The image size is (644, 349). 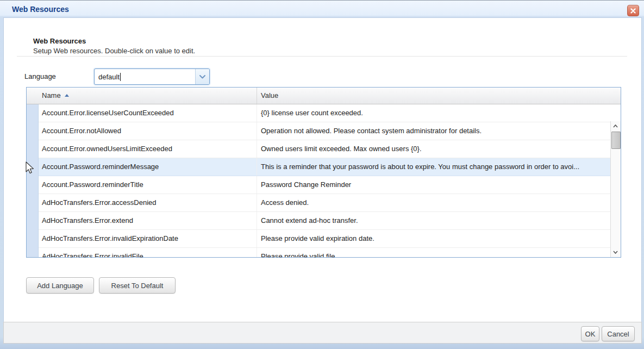 I want to click on column-header-value: Value, so click(x=439, y=96).